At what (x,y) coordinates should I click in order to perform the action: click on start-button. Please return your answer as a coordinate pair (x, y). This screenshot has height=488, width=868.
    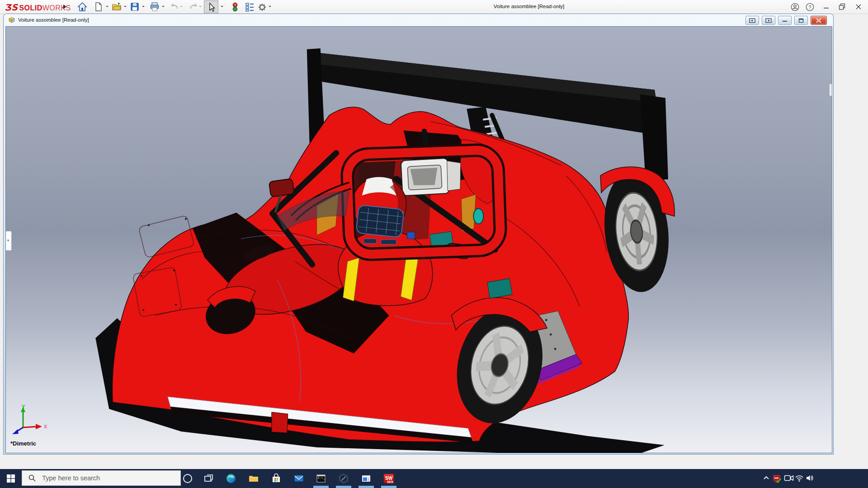
    Looking at the image, I should click on (11, 479).